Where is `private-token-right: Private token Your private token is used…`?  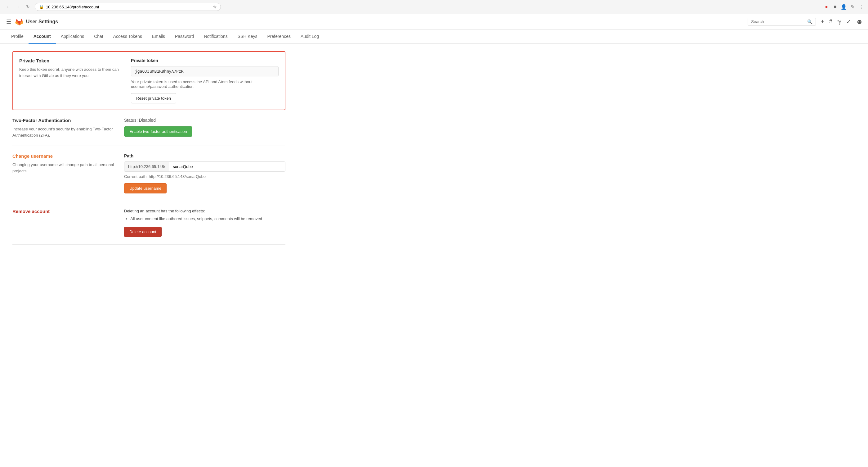
private-token-right: Private token Your private token is used… is located at coordinates (205, 81).